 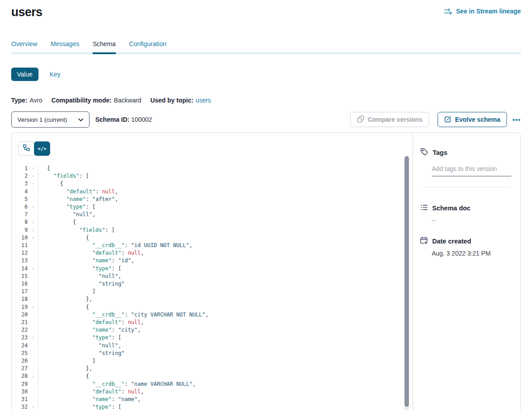 I want to click on gutter: 9▾, so click(x=25, y=230).